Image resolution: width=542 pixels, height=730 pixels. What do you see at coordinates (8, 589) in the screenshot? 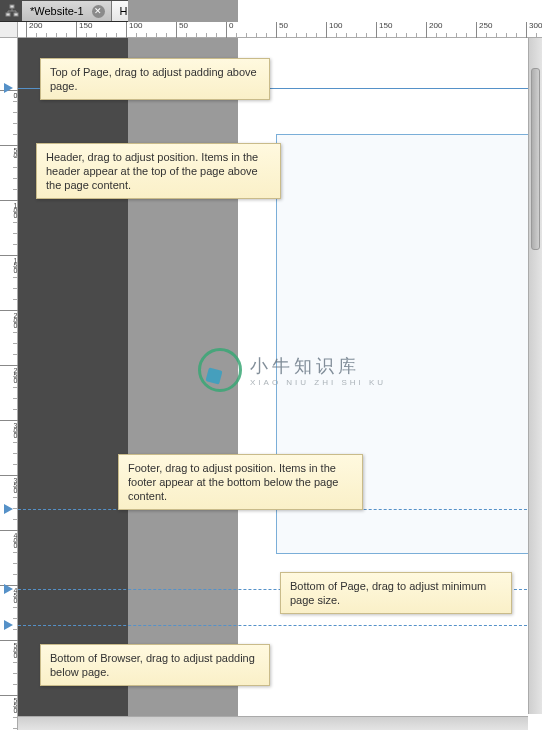
I see `guide-bottom-of-page` at bounding box center [8, 589].